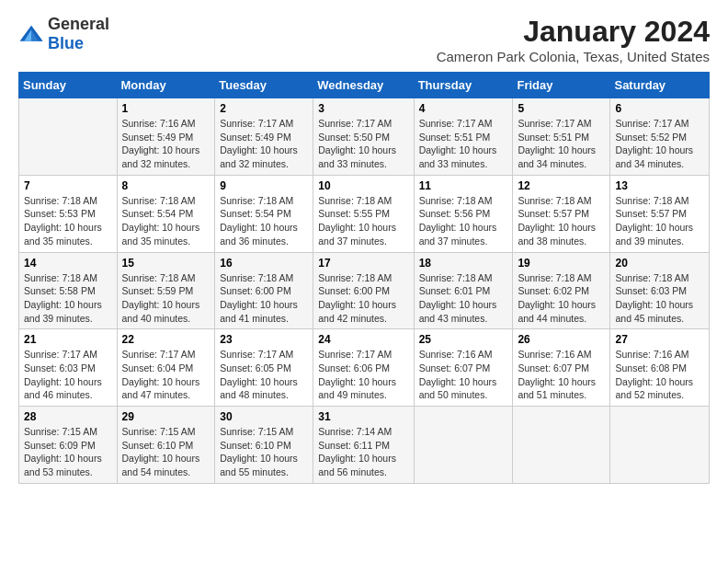 This screenshot has height=563, width=728. What do you see at coordinates (354, 368) in the screenshot?
I see `sunset-text: Sunset: 6:06 PM` at bounding box center [354, 368].